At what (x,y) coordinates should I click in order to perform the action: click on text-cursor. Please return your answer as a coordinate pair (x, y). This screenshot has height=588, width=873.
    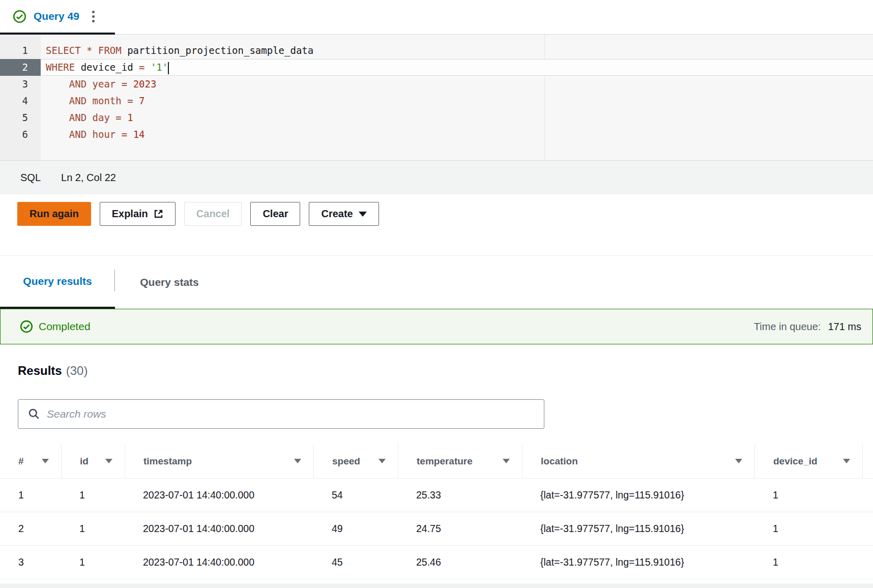
    Looking at the image, I should click on (168, 68).